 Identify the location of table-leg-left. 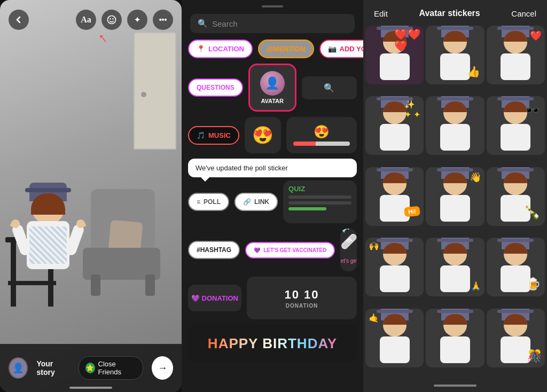
(13, 275).